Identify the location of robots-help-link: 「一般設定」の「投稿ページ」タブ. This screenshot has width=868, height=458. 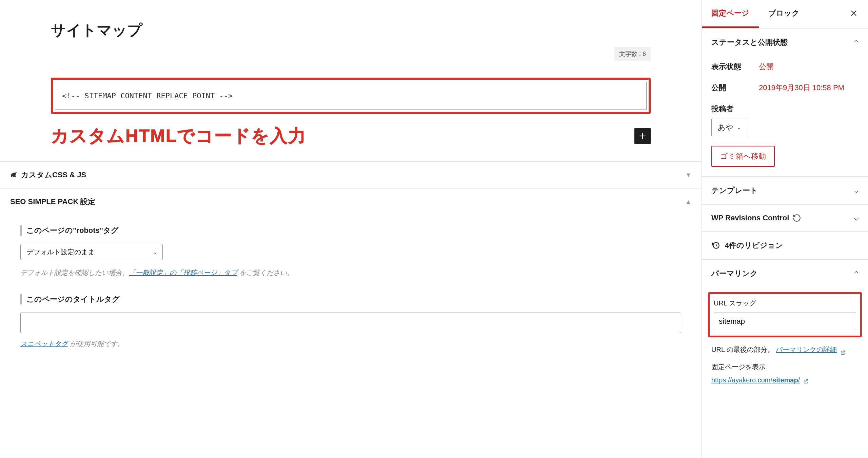
(183, 273).